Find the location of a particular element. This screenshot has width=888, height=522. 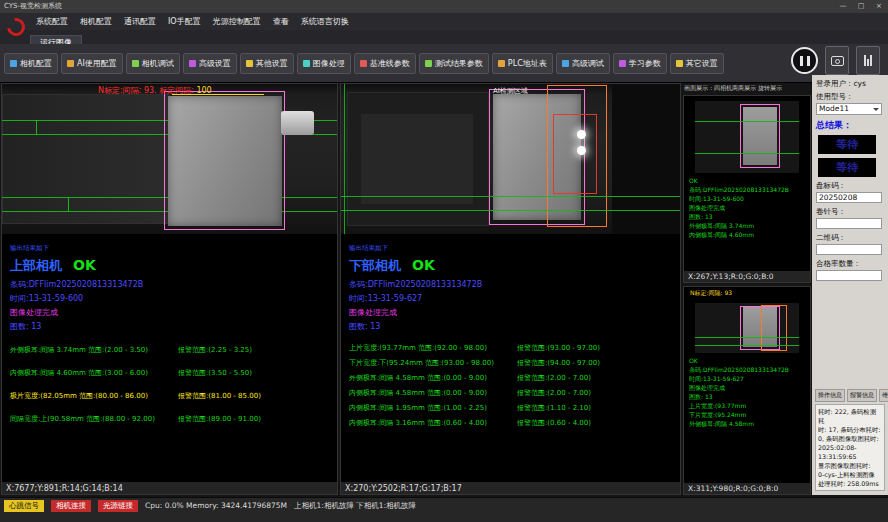

lower-camera-image: AI检测区域 is located at coordinates (510, 159).